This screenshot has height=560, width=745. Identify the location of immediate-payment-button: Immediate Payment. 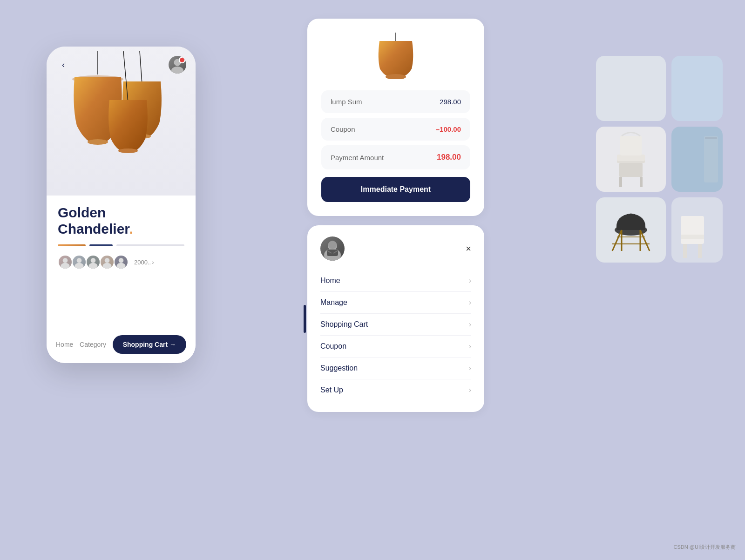
(396, 189).